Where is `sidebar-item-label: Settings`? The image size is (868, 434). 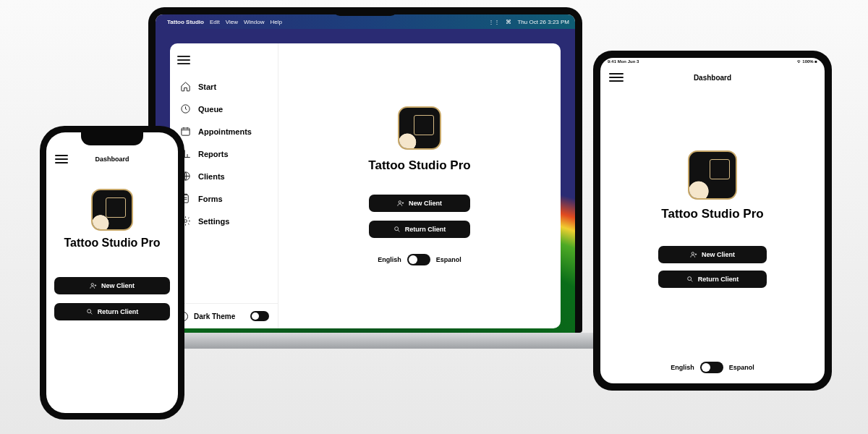 sidebar-item-label: Settings is located at coordinates (214, 221).